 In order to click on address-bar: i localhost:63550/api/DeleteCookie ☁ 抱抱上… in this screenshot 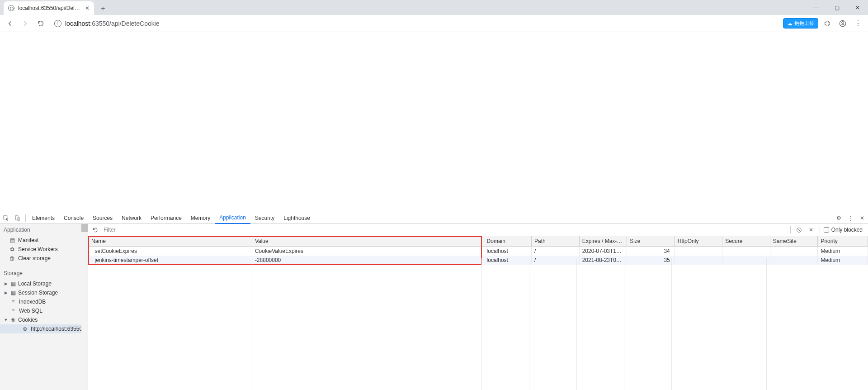, I will do `click(434, 24)`.